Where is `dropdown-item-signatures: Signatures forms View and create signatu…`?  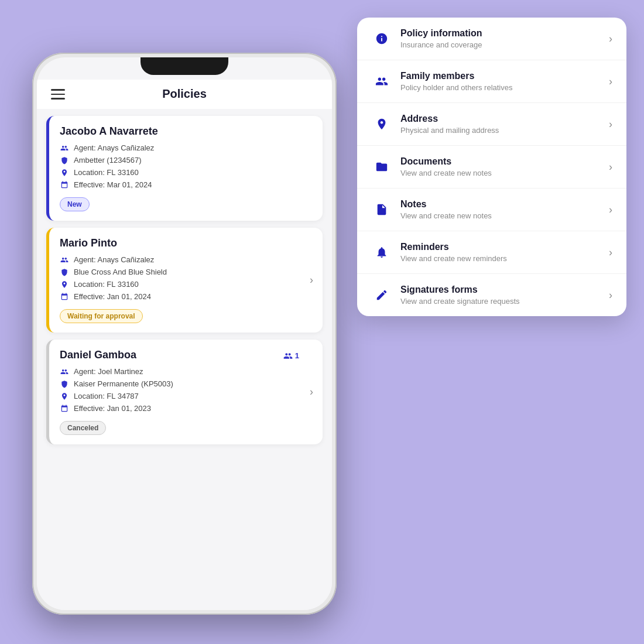
dropdown-item-signatures: Signatures forms View and create signatu… is located at coordinates (492, 295).